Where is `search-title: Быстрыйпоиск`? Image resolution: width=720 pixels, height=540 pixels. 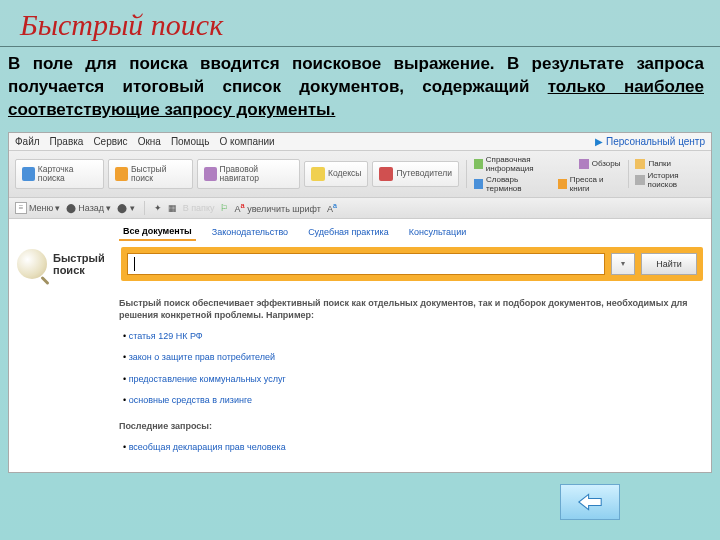
search-title: Быстрыйпоиск is located at coordinates (64, 264).